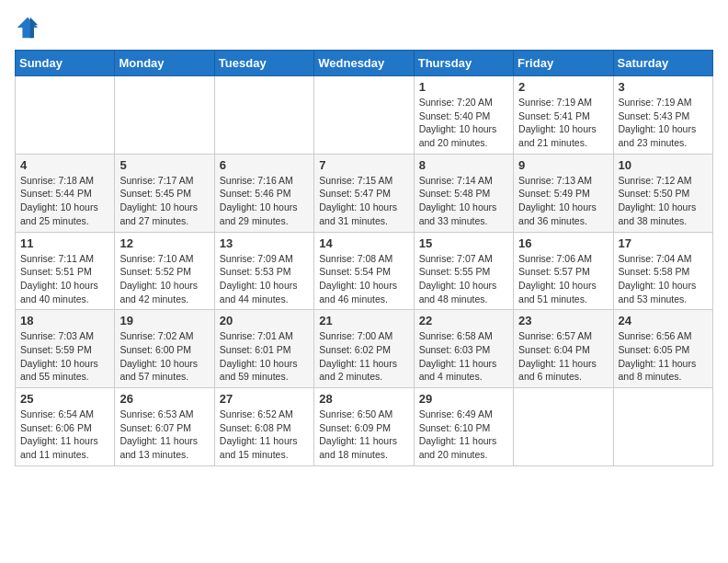 This screenshot has width=728, height=563. I want to click on day-number: 4, so click(64, 166).